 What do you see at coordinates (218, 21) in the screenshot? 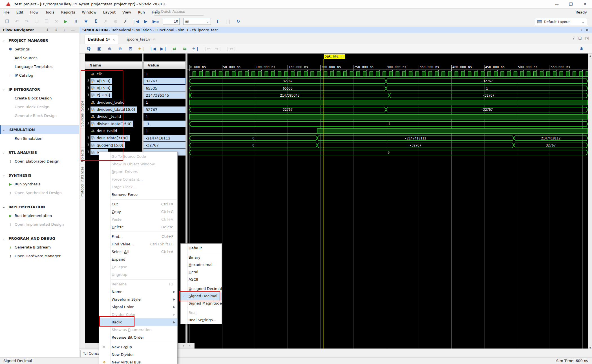
I see `step-time-button: ↧` at bounding box center [218, 21].